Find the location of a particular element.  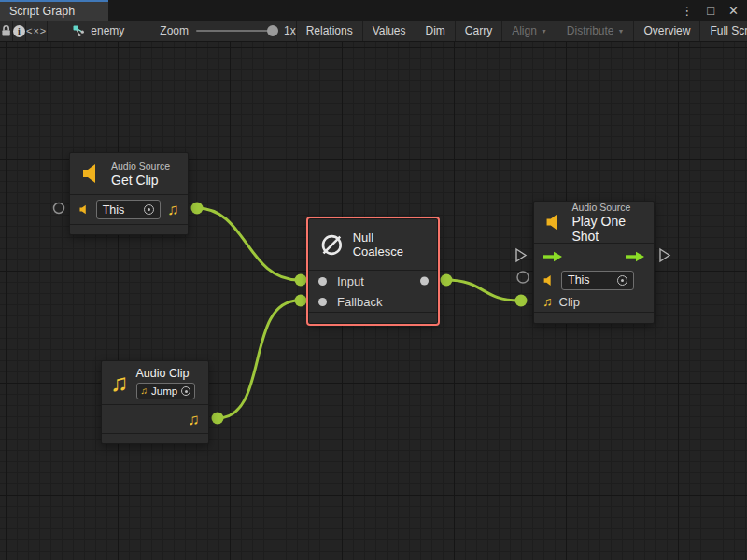

wire-getclip-to-input is located at coordinates (248, 245).